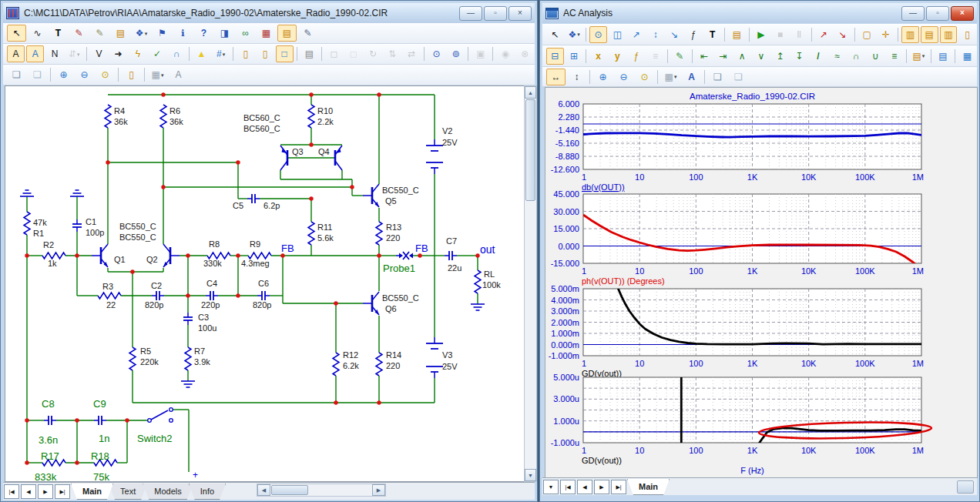  Describe the element at coordinates (636, 35) in the screenshot. I see `point-tag-mode-button: ↗` at that location.